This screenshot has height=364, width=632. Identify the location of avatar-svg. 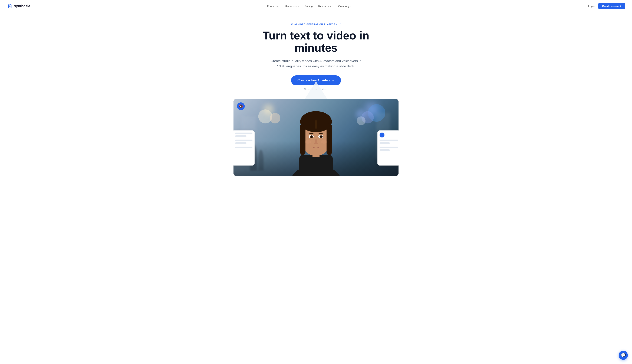
(316, 138).